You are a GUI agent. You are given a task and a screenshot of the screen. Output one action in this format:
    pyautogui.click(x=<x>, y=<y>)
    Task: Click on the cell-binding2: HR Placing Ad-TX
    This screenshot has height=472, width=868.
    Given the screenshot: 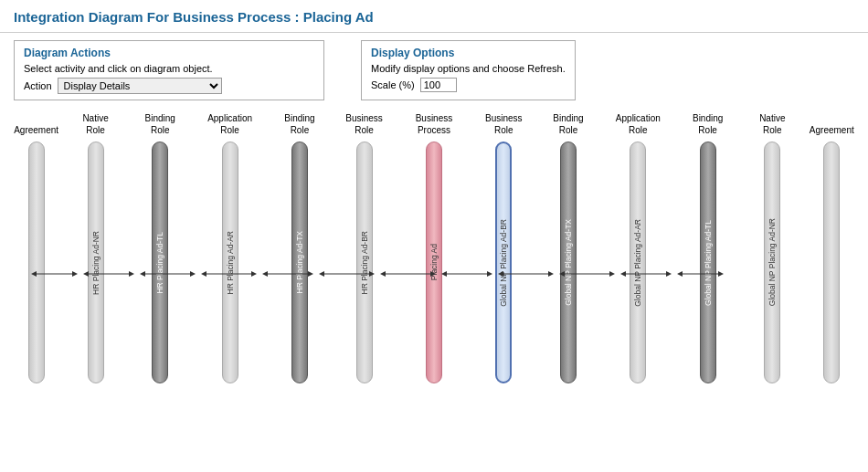 What is the action you would take?
    pyautogui.click(x=300, y=263)
    